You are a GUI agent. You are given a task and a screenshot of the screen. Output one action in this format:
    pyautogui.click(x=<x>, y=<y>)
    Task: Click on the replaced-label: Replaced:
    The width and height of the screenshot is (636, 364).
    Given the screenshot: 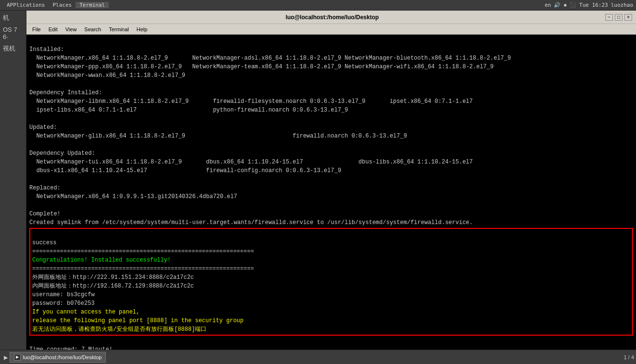 What is the action you would take?
    pyautogui.click(x=45, y=188)
    